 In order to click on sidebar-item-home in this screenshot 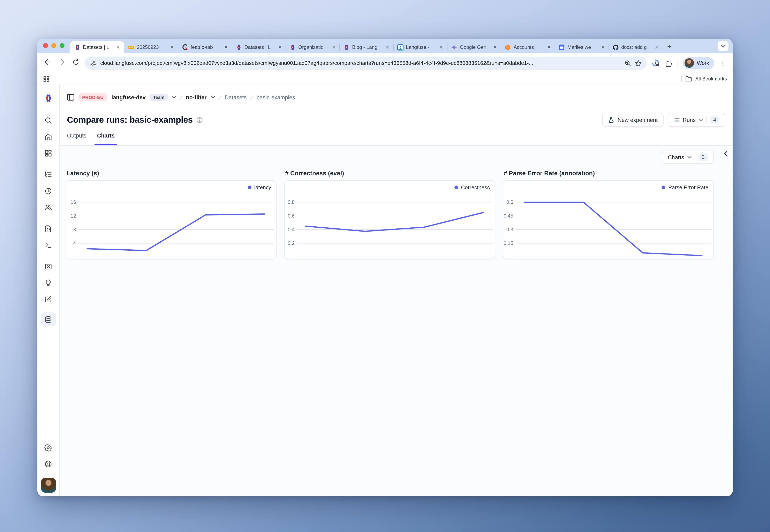, I will do `click(48, 137)`.